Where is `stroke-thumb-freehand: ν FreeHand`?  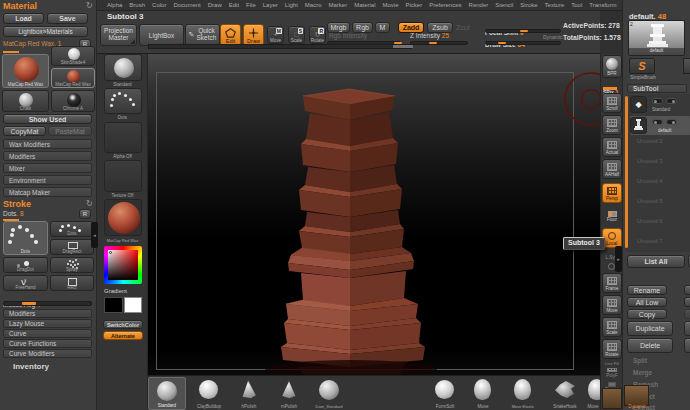 stroke-thumb-freehand: ν FreeHand is located at coordinates (26, 283).